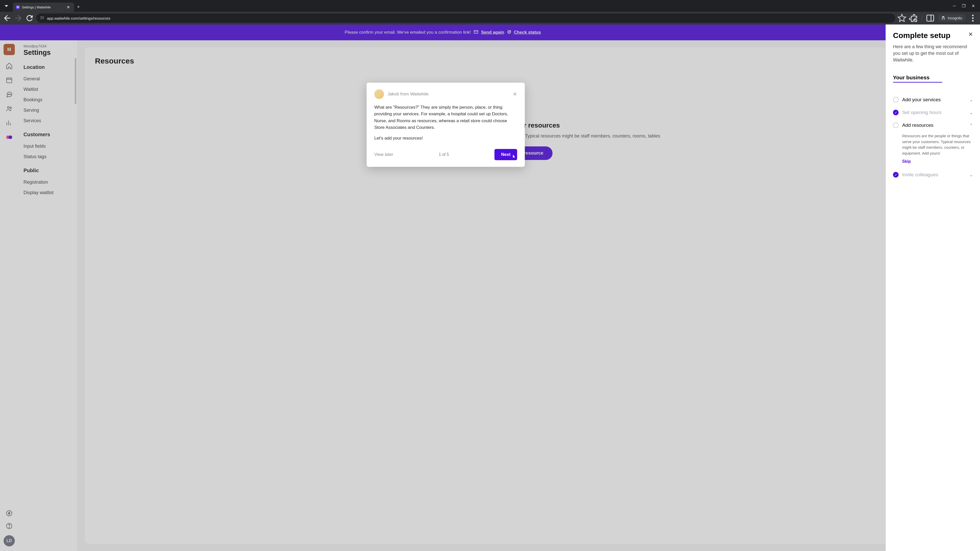 This screenshot has width=980, height=551. I want to click on next-button: Next, so click(506, 154).